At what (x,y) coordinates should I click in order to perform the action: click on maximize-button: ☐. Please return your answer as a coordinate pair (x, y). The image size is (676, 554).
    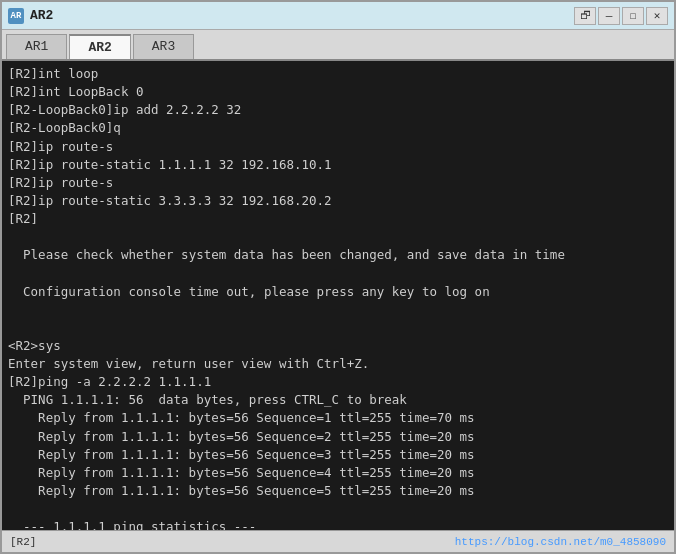
    Looking at the image, I should click on (633, 16).